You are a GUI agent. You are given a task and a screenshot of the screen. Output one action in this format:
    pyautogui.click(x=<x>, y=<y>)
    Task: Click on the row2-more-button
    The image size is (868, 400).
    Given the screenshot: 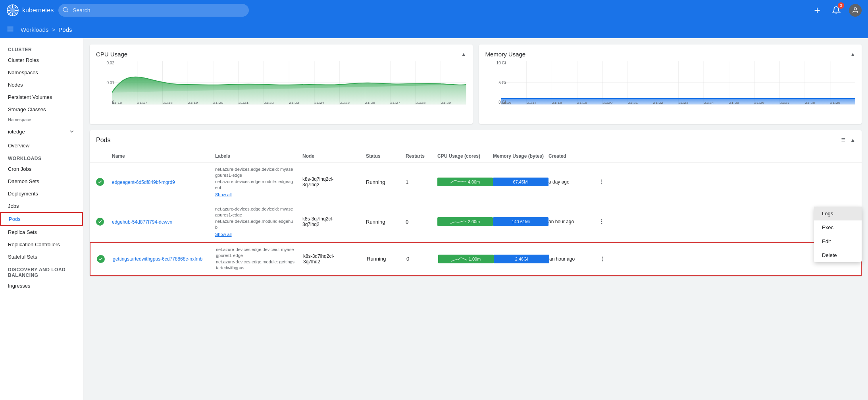 What is the action you would take?
    pyautogui.click(x=602, y=222)
    